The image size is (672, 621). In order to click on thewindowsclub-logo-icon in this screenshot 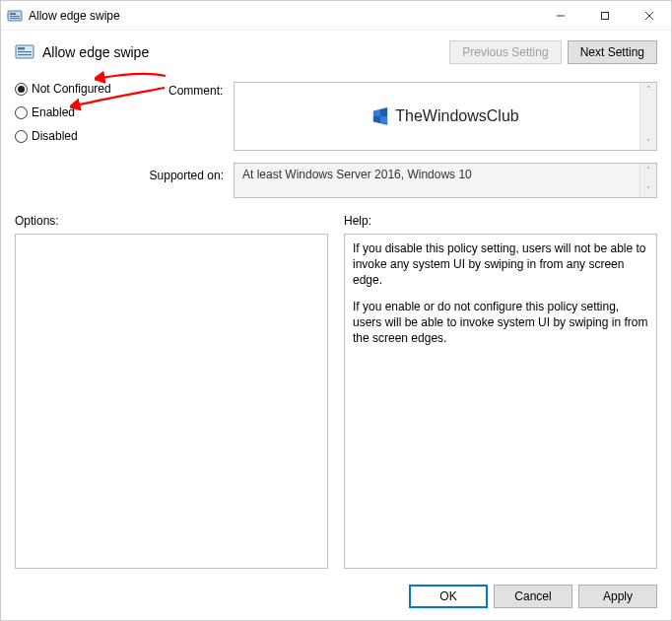, I will do `click(380, 116)`.